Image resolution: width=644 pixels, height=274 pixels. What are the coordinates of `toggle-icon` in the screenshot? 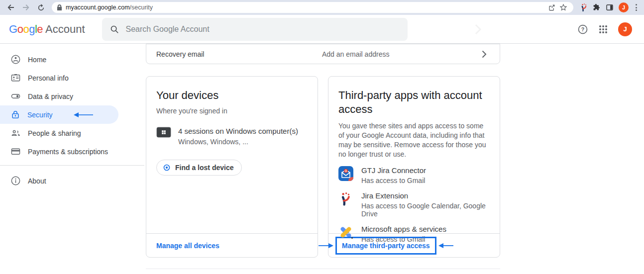 It's located at (16, 96).